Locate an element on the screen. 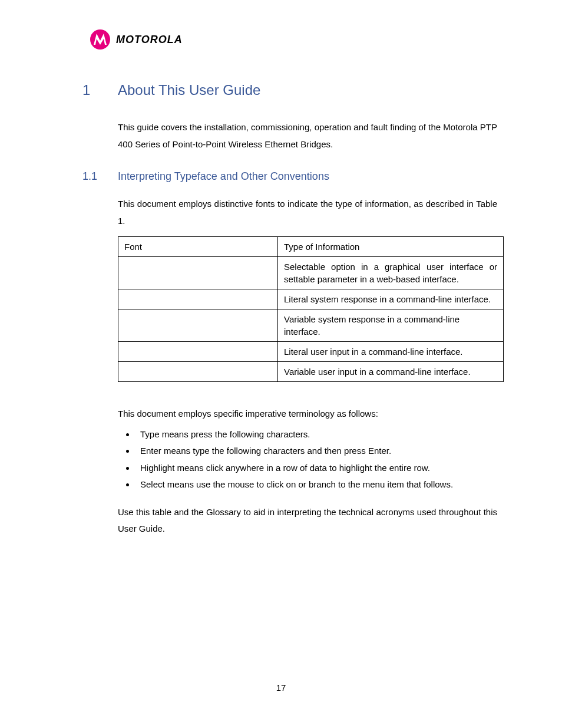 This screenshot has height=728, width=562. table-row: Literal system response in a command-lin… is located at coordinates (311, 299).